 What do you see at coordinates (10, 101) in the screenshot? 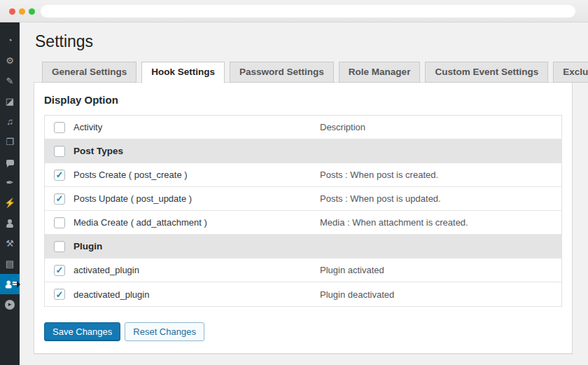
I see `sidebar-item-media: ◪` at bounding box center [10, 101].